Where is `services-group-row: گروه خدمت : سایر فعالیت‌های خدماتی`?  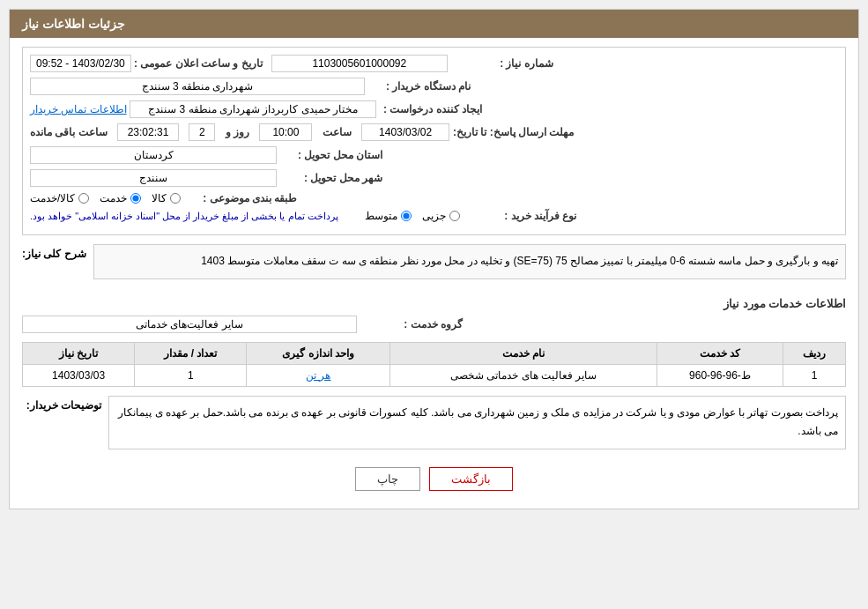 services-group-row: گروه خدمت : سایر فعالیت‌های خدماتی is located at coordinates (434, 324).